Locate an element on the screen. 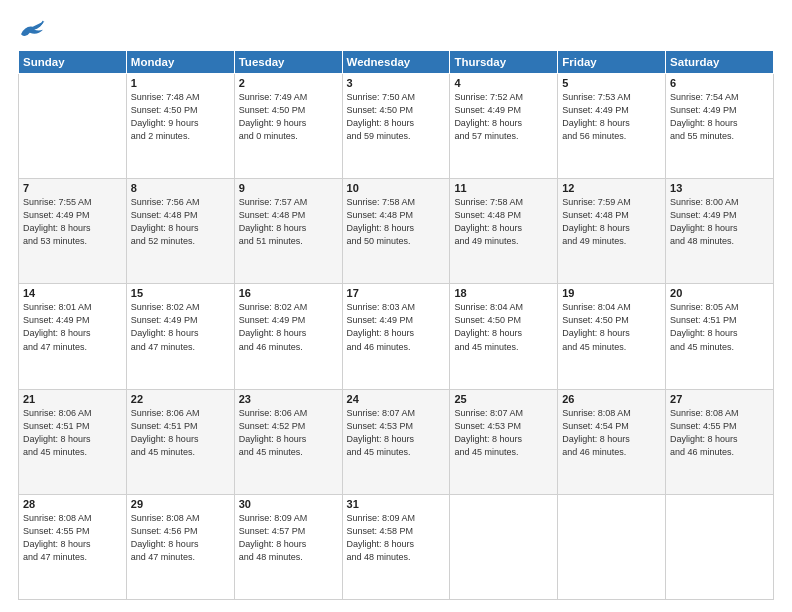 This screenshot has height=612, width=792. day-number: 6 is located at coordinates (720, 83).